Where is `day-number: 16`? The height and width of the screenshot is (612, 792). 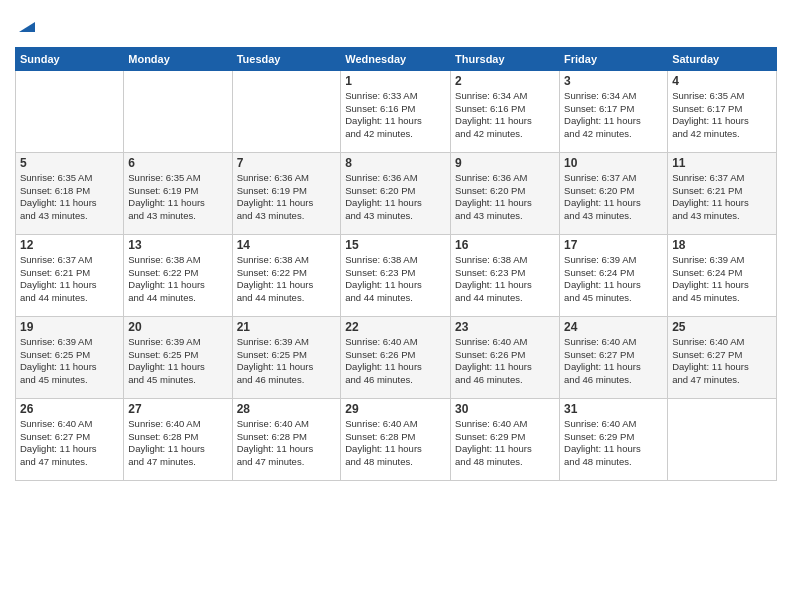
day-number: 16 is located at coordinates (505, 245).